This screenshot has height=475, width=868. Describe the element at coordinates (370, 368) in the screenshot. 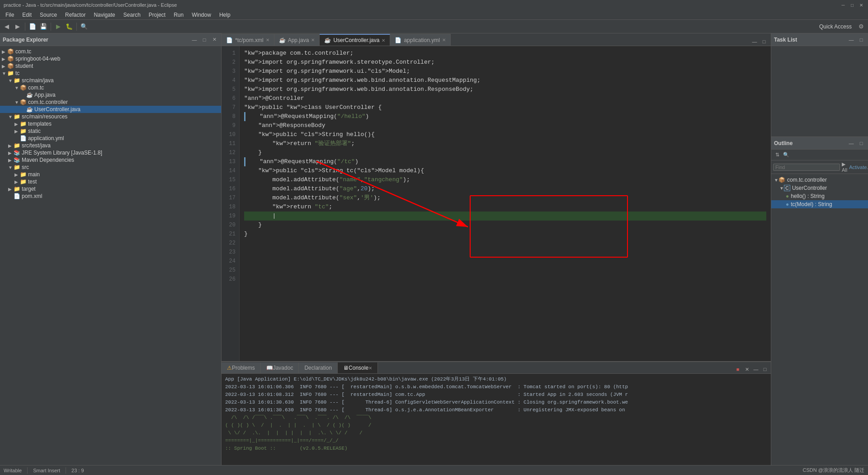

I see `tab-console-close: ✕` at that location.